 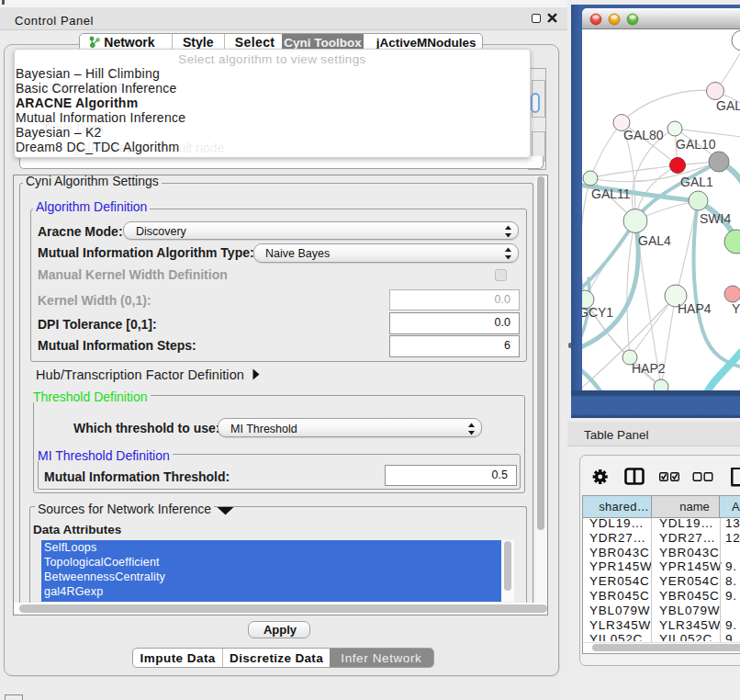 I want to click on svg-text: GAL2, so click(x=728, y=106).